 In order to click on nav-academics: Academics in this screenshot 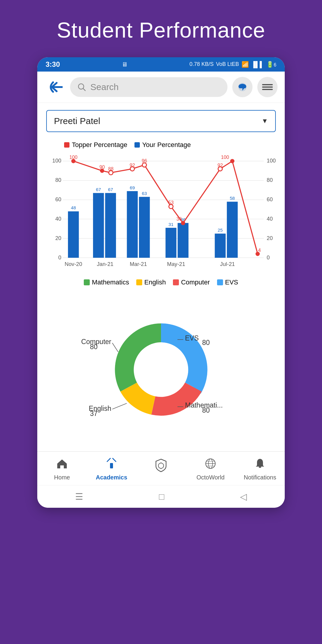, I will do `click(112, 469)`.